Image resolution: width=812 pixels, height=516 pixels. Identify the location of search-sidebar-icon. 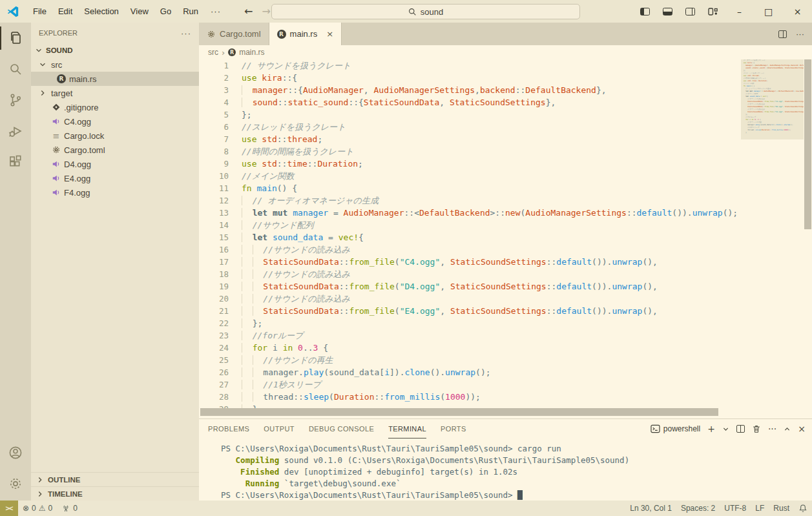
(16, 69).